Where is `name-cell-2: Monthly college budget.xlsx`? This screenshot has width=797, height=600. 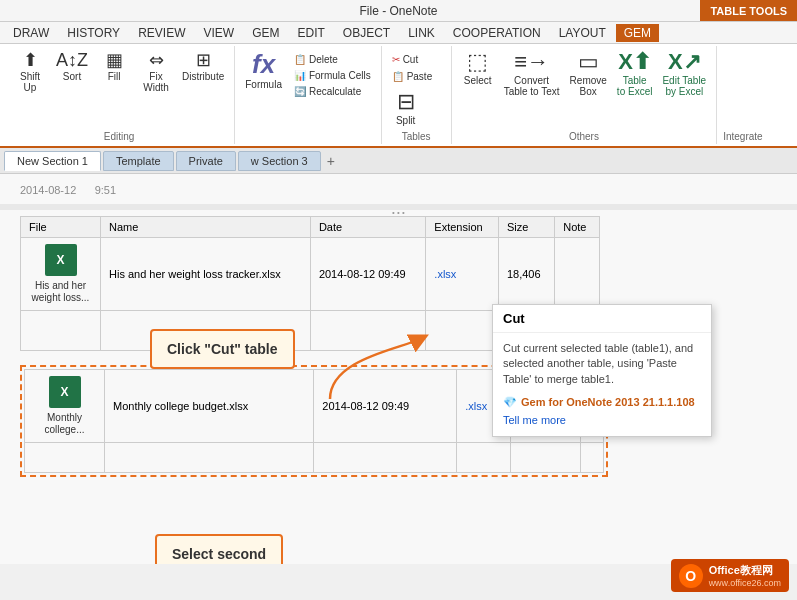 name-cell-2: Monthly college budget.xlsx is located at coordinates (210, 406).